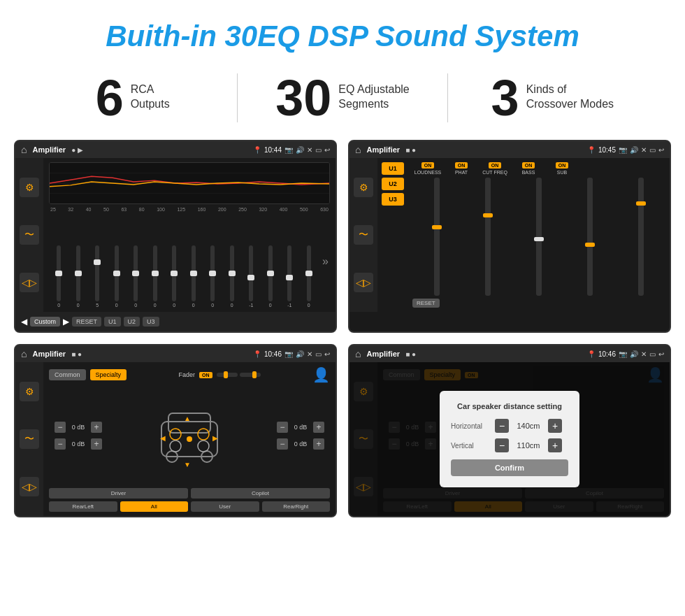 The image size is (685, 616). What do you see at coordinates (623, 354) in the screenshot?
I see `camera-icon-4: 📷` at bounding box center [623, 354].